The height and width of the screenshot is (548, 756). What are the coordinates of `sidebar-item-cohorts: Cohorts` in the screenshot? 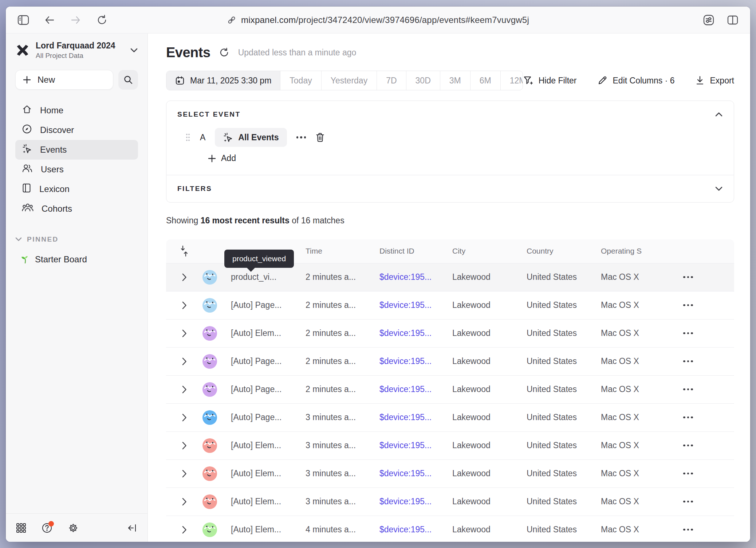 It's located at (76, 209).